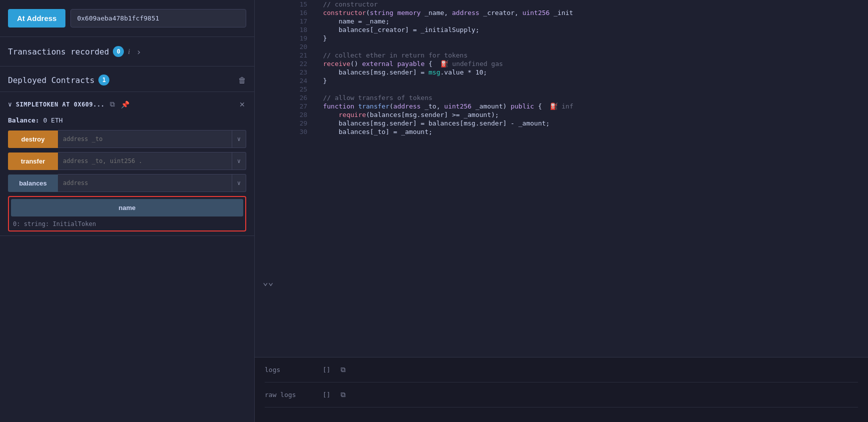 The width and height of the screenshot is (868, 422). Describe the element at coordinates (587, 132) in the screenshot. I see `line-content: balances[_to] = _amount;` at that location.